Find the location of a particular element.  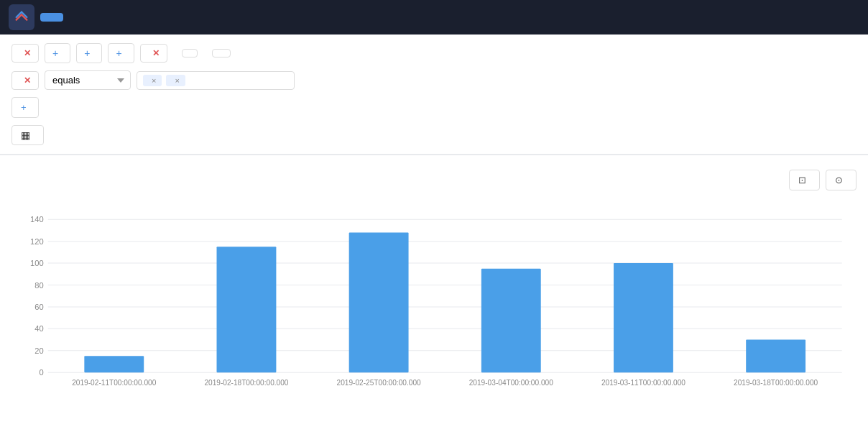

chart-header: ⊡ ⊙ is located at coordinates (434, 180).